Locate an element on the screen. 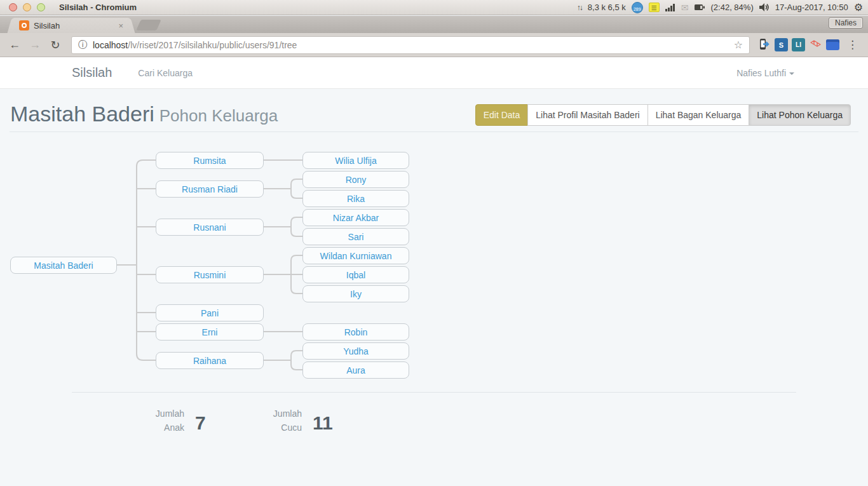 The width and height of the screenshot is (868, 486). stat-label: JumlahAnak is located at coordinates (165, 421).